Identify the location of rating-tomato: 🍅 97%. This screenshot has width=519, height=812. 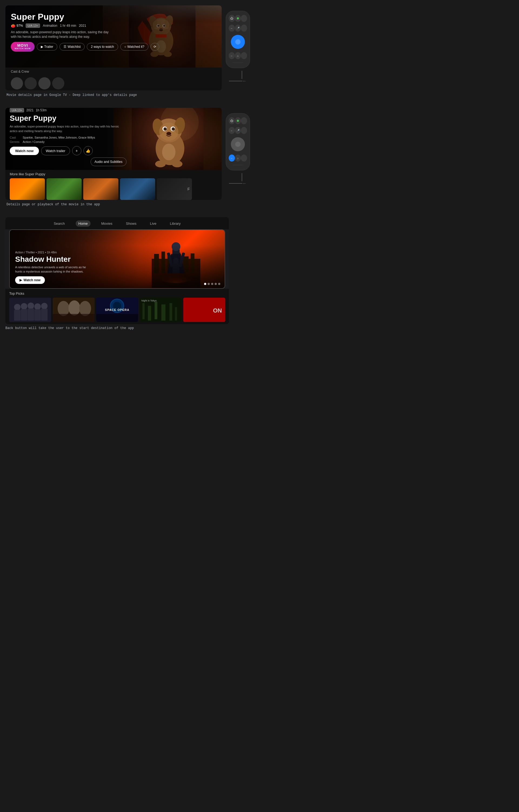
(17, 26).